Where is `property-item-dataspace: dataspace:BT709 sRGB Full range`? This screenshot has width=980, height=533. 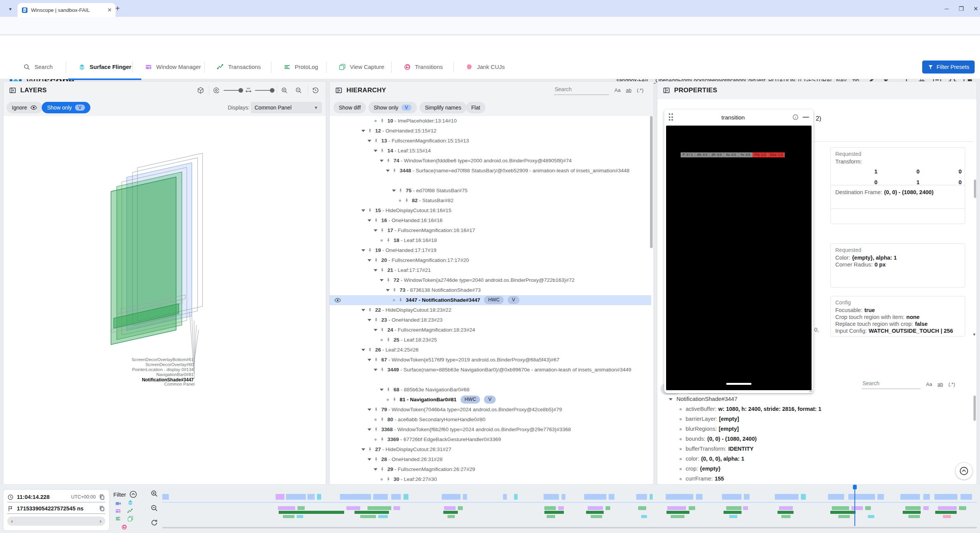
property-item-dataspace: dataspace:BT709 sRGB Full range is located at coordinates (825, 484).